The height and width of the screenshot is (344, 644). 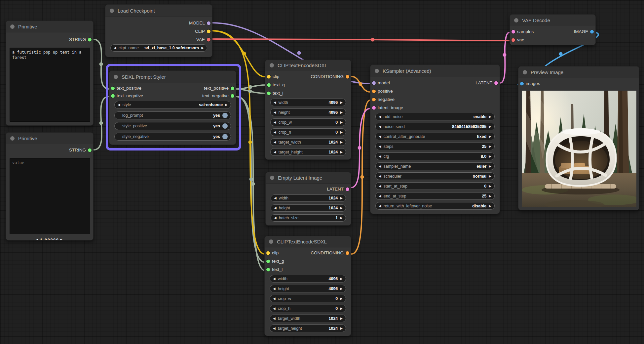 What do you see at coordinates (90, 40) in the screenshot?
I see `STRING-output-slot` at bounding box center [90, 40].